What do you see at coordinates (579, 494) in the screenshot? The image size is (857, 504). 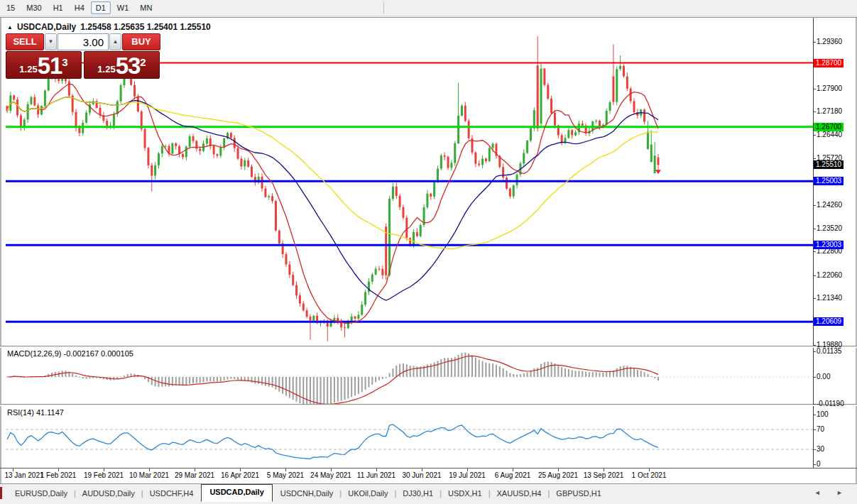 I see `chart-tab-GBPUSD-H1: GBPUSD,H1` at bounding box center [579, 494].